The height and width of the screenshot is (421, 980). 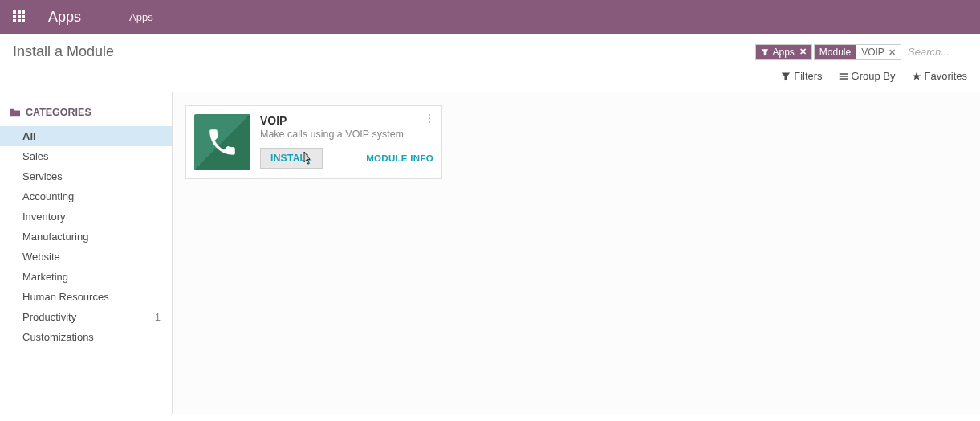 What do you see at coordinates (429, 118) in the screenshot?
I see `kebab-menu-icon: ⋮` at bounding box center [429, 118].